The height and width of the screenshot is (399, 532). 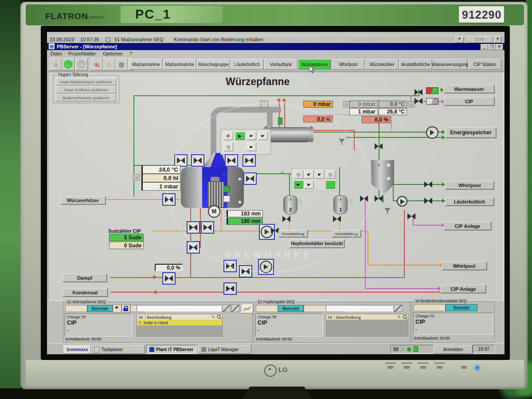 What do you see at coordinates (86, 98) in the screenshot?
I see `bedienerhinweis-button: Bedienerhinweis quittieren` at bounding box center [86, 98].